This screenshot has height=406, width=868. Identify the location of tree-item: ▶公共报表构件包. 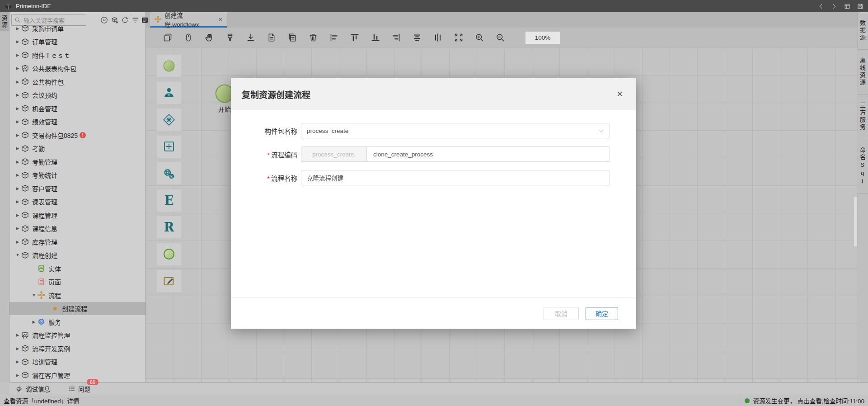
(78, 69).